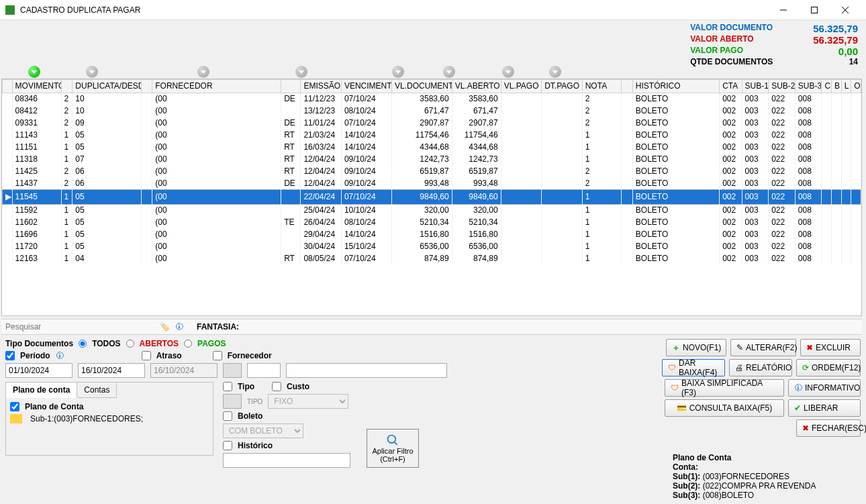 The image size is (866, 504). Describe the element at coordinates (857, 86) in the screenshot. I see `col-header: O` at that location.